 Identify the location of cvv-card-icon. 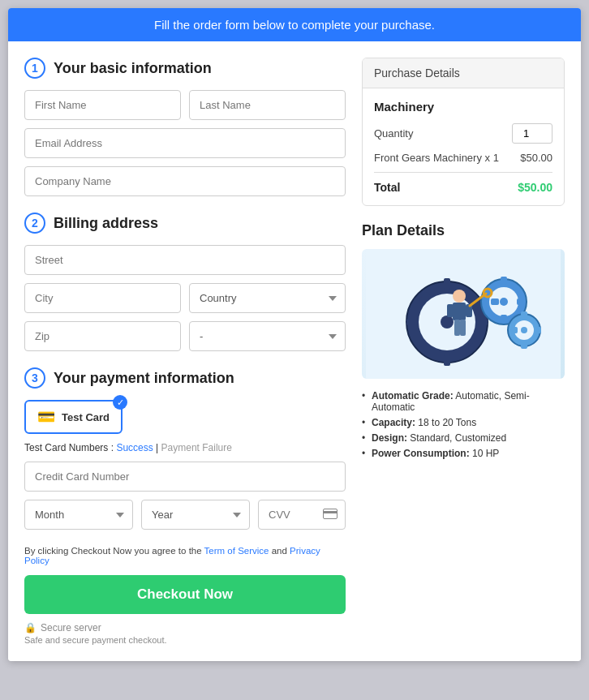
(330, 515).